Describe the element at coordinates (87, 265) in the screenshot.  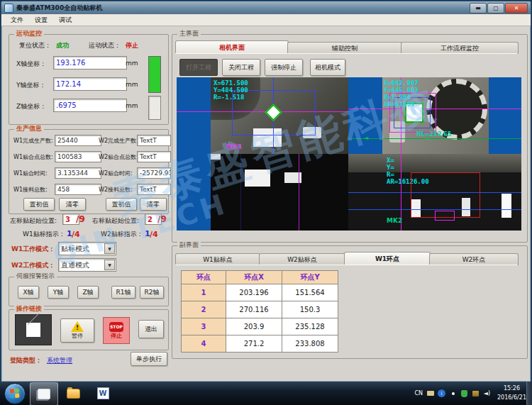
I see `w2-mode-combo: 直通模式 ▼` at that location.